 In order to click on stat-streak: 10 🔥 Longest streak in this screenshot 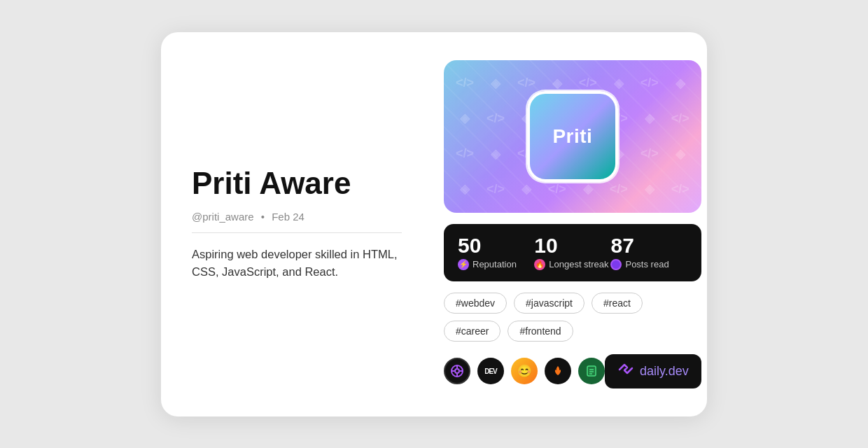, I will do `click(573, 253)`.